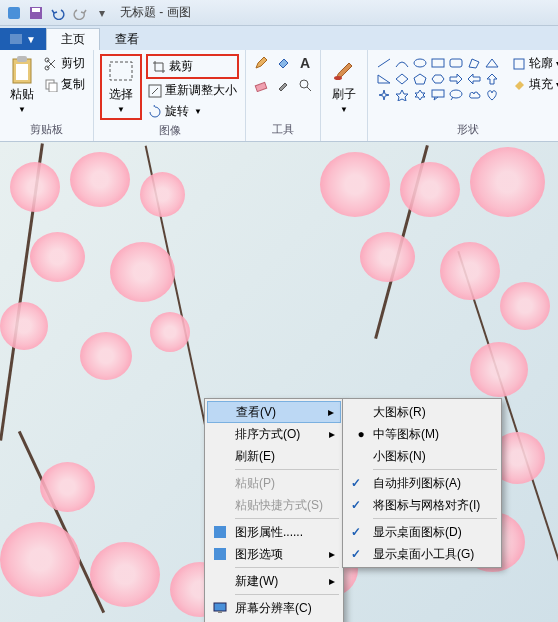 This screenshot has height=622, width=558. Describe the element at coordinates (492, 63) in the screenshot. I see `shape-triangle` at that location.